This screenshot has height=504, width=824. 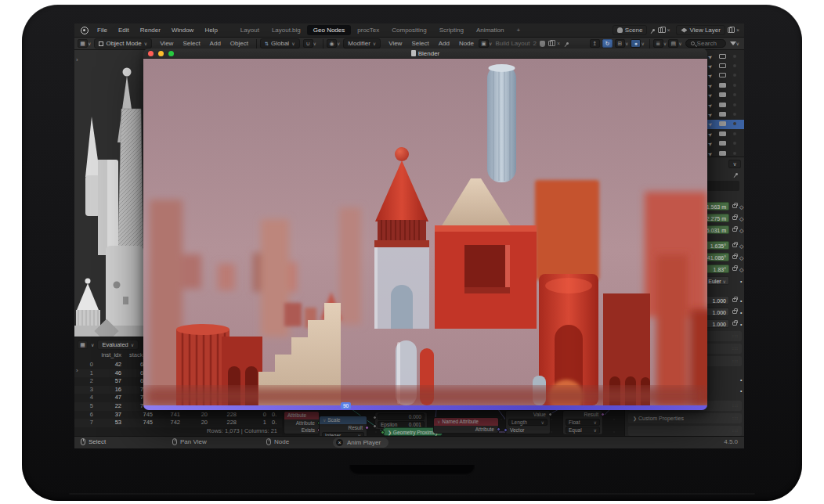 I want to click on auto-refresh-icon: ↻, so click(x=608, y=44).